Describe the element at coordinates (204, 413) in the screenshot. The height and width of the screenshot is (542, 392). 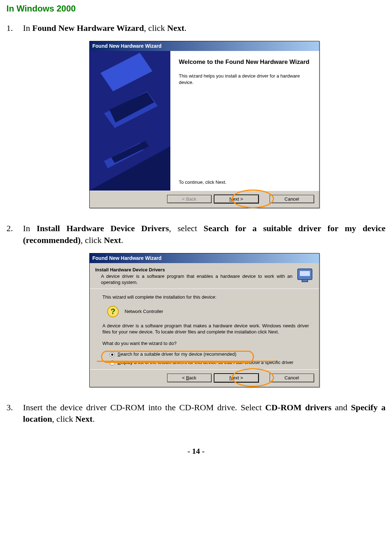
I see `step-3: Insert the device driver CD-ROM into the…` at that location.